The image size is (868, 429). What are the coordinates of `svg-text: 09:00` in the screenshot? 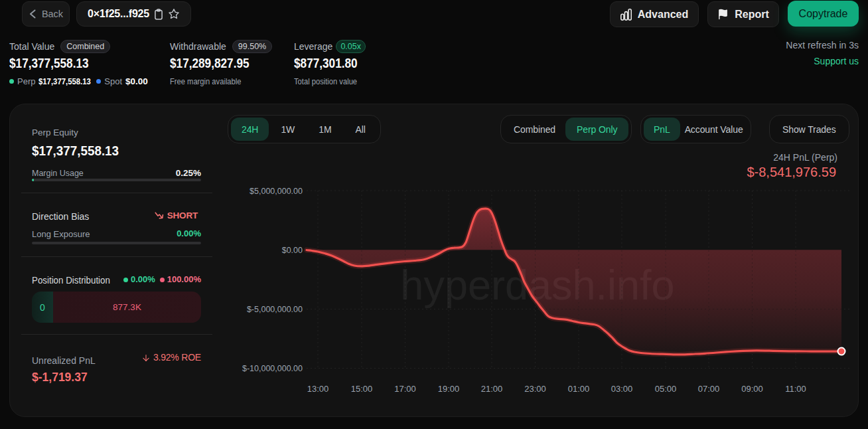 It's located at (753, 389).